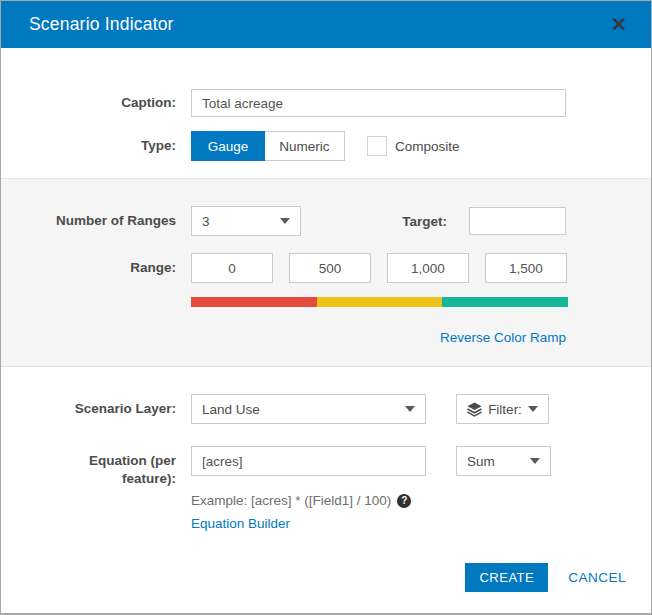 This screenshot has width=652, height=615. What do you see at coordinates (326, 268) in the screenshot?
I see `range-row: Range:` at bounding box center [326, 268].